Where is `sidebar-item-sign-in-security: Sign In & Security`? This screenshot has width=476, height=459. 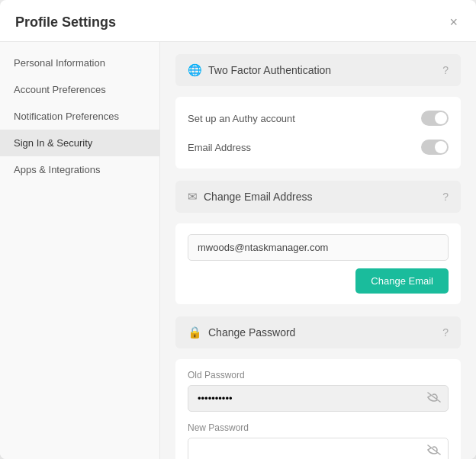 sidebar-item-sign-in-security: Sign In & Security is located at coordinates (79, 143).